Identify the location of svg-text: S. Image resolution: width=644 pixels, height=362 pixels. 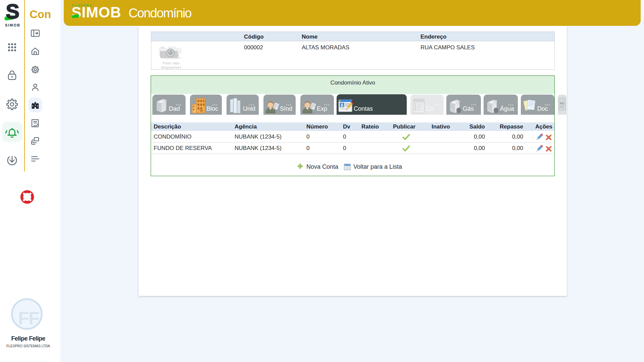
(13, 11).